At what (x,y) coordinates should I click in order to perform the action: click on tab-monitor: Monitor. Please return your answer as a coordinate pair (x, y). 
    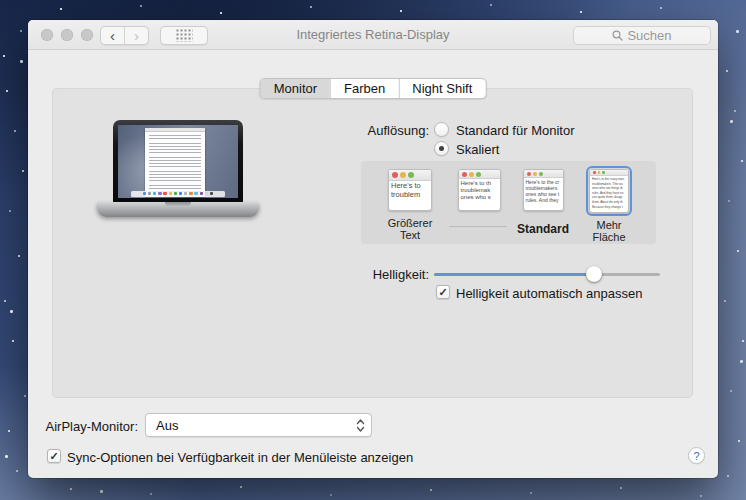
    Looking at the image, I should click on (296, 88).